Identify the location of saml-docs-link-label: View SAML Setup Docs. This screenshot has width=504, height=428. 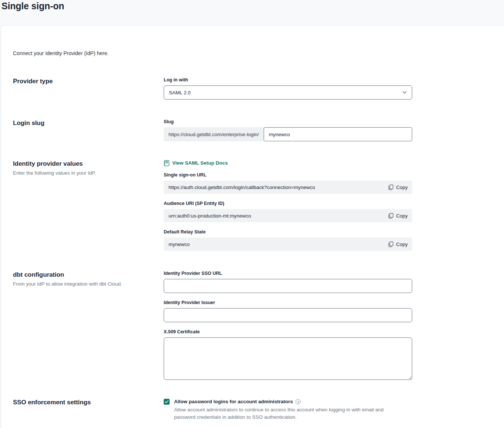
(200, 163).